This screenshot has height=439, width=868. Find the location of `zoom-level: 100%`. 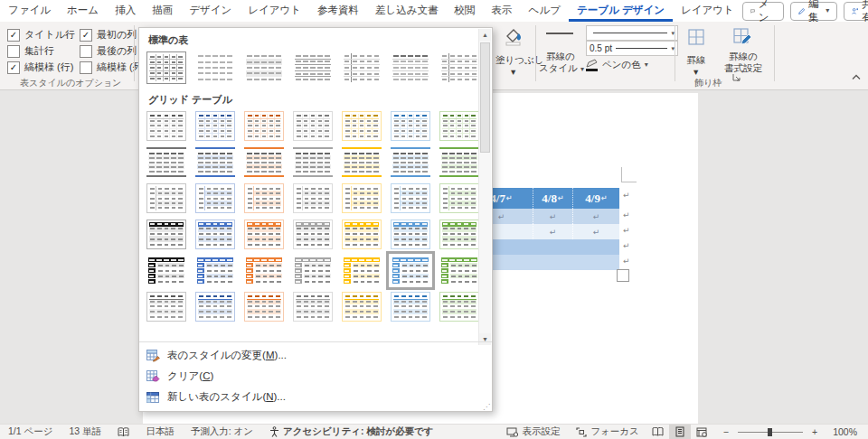

zoom-level: 100% is located at coordinates (846, 432).